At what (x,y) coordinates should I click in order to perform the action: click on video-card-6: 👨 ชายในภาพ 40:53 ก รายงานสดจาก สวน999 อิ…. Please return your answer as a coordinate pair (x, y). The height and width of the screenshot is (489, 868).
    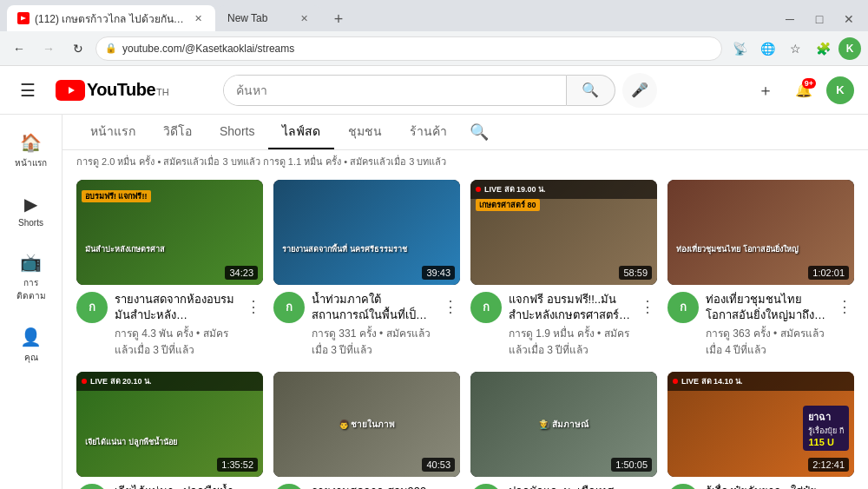
    Looking at the image, I should click on (366, 431).